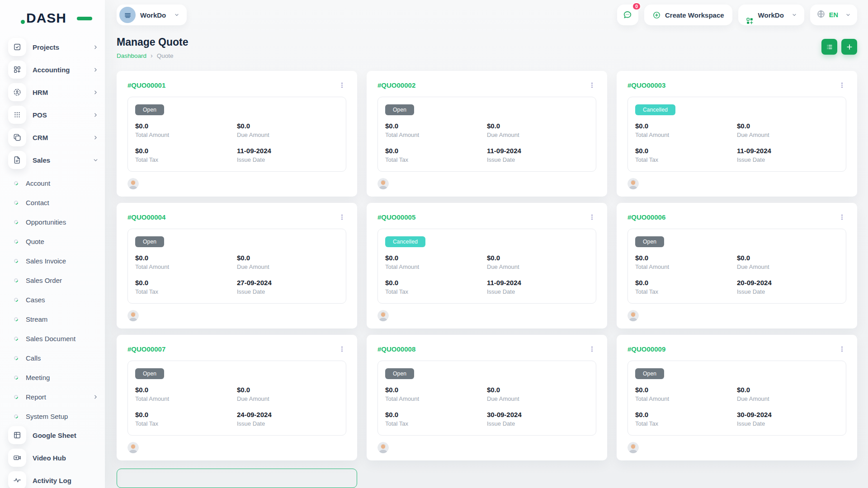  I want to click on issue-date-value: 11-09-2024, so click(538, 151).